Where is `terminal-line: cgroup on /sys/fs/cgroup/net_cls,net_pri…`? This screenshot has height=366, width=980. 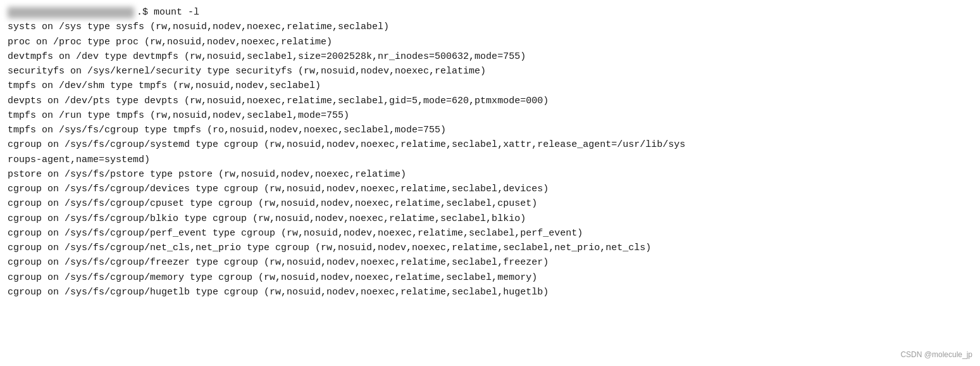 terminal-line: cgroup on /sys/fs/cgroup/net_cls,net_pri… is located at coordinates (490, 248).